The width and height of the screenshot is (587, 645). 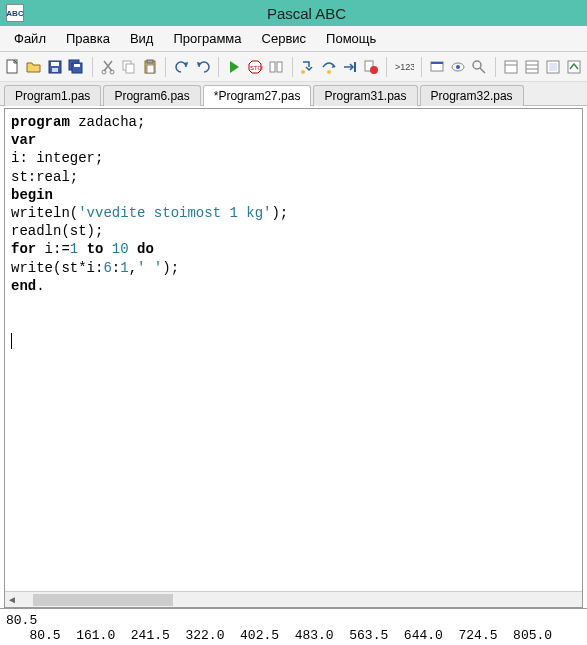 What do you see at coordinates (108, 67) in the screenshot?
I see `cut-button` at bounding box center [108, 67].